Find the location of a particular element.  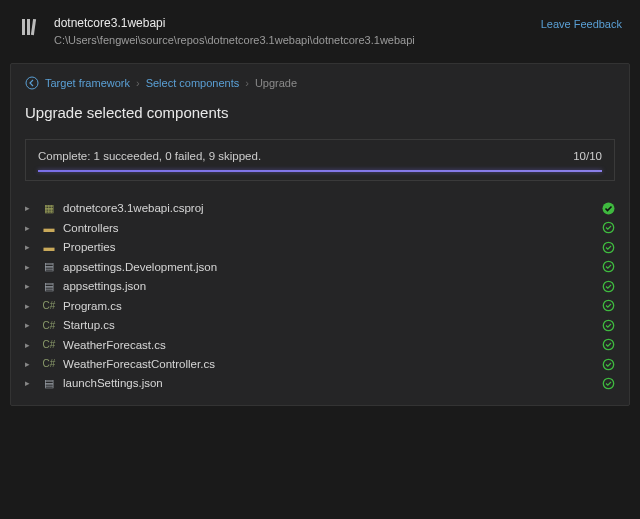

progress-counter: 10/10 is located at coordinates (588, 156).